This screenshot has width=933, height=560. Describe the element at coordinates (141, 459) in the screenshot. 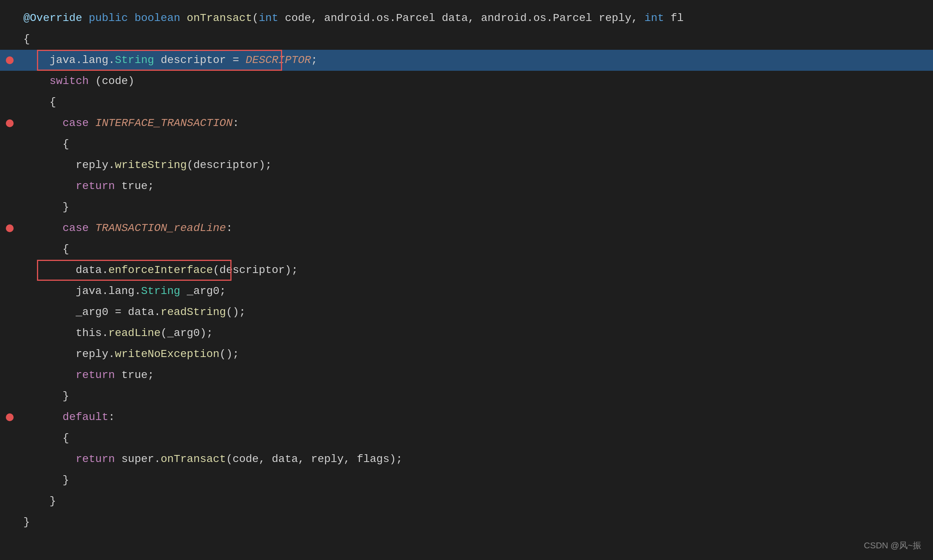

I see `code-token: super.` at that location.